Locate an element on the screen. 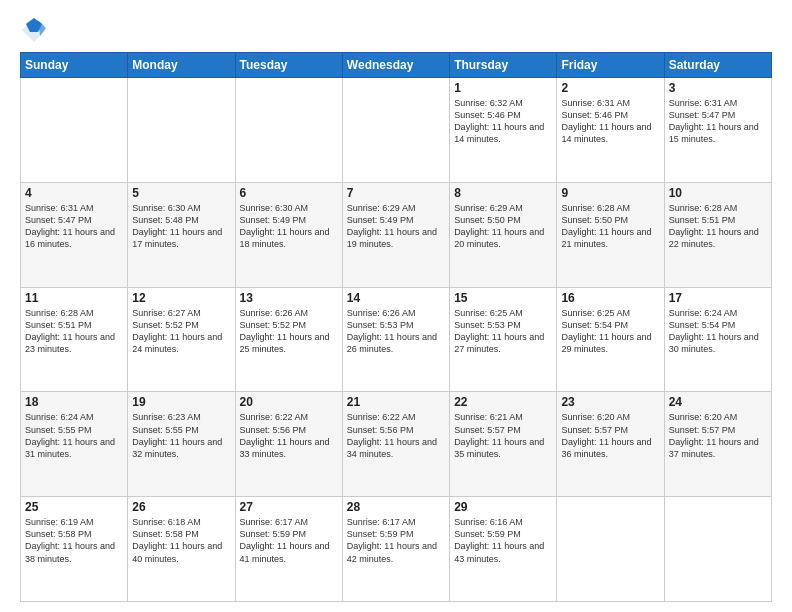 The width and height of the screenshot is (792, 612). day-number: 10 is located at coordinates (718, 193).